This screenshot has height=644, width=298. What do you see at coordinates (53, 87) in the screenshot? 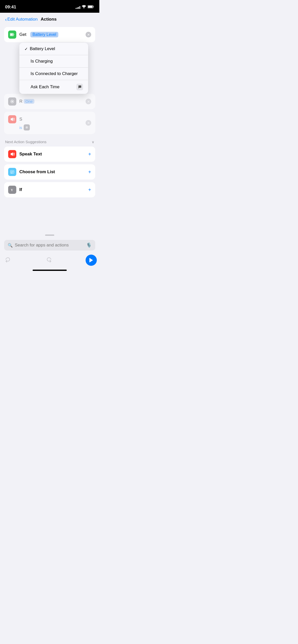
I see `dropdown-label-ask: Ask Each Time` at bounding box center [53, 87].